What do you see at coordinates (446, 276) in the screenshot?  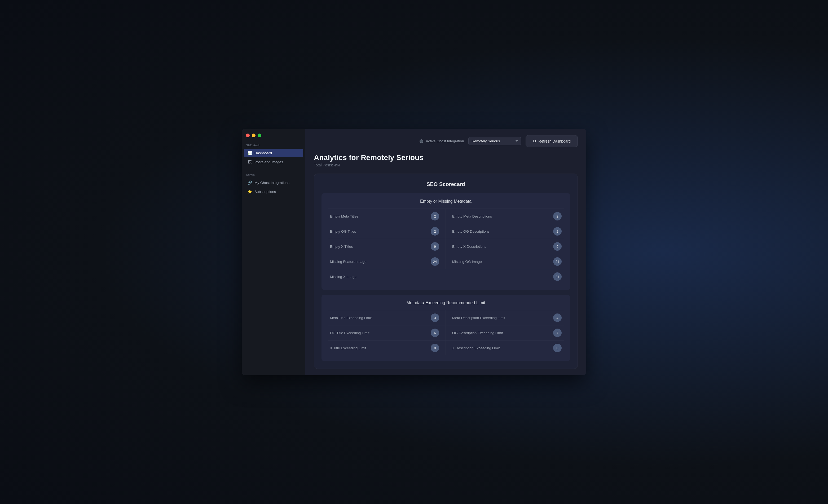 I see `row-missing-x-image: Missing X Image 21` at bounding box center [446, 276].